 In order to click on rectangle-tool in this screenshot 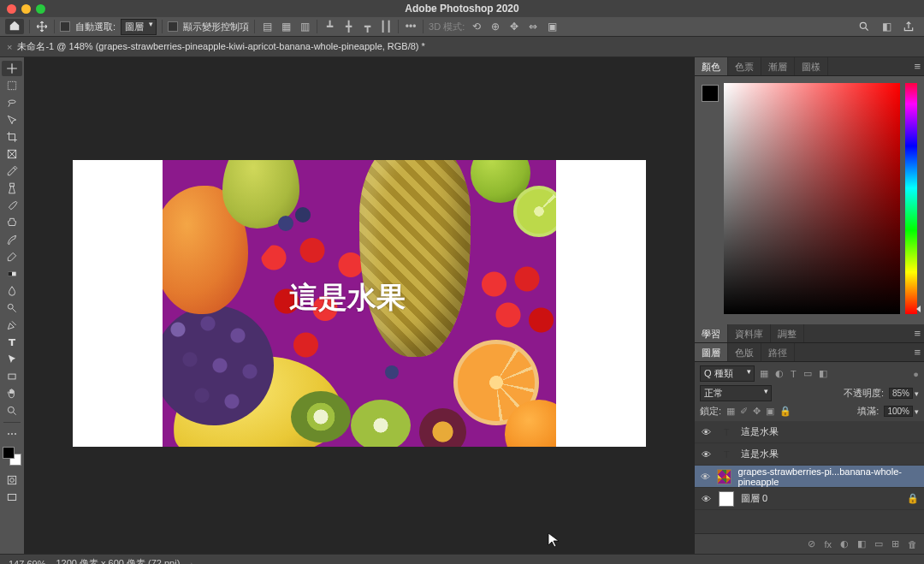, I will do `click(12, 377)`.